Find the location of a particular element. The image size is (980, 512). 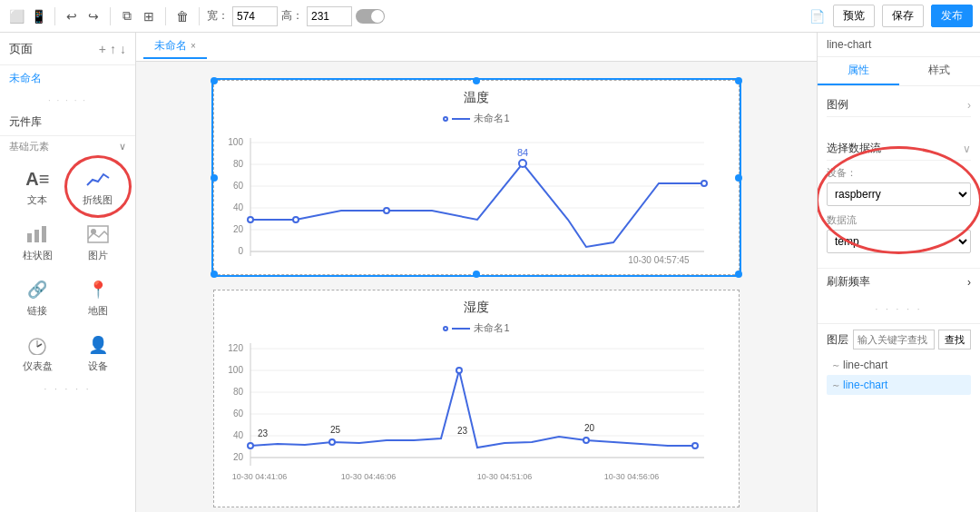

lib-item-text: A≡ 文本 is located at coordinates (38, 187).